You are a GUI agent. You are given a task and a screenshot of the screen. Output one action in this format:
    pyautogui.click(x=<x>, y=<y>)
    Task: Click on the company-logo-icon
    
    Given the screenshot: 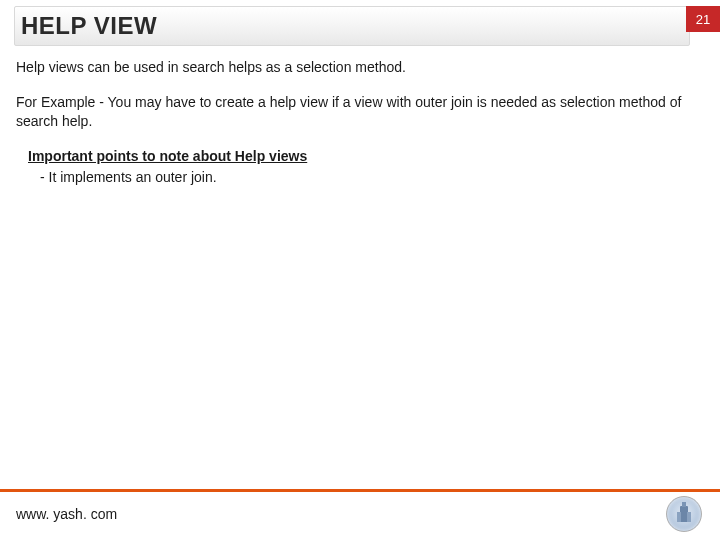 What is the action you would take?
    pyautogui.click(x=684, y=514)
    